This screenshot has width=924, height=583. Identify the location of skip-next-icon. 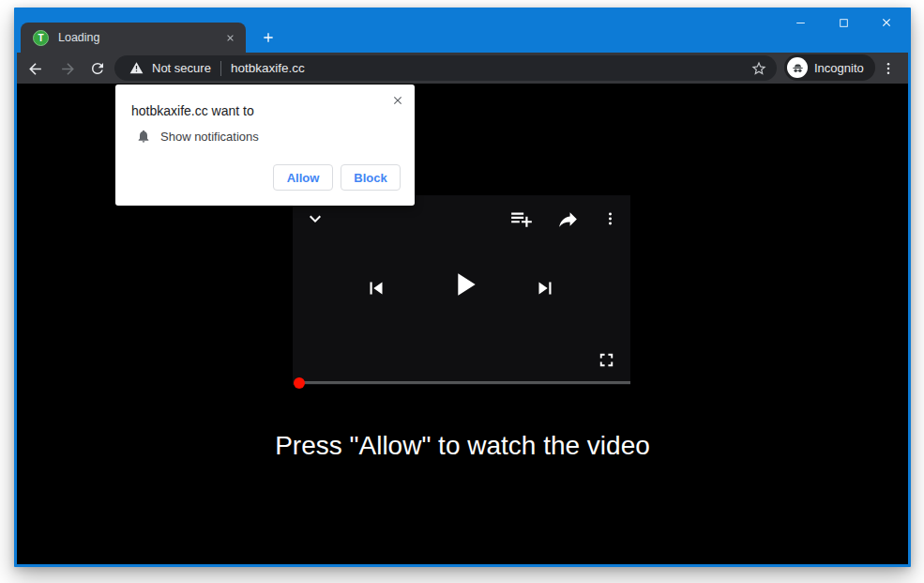
(545, 288).